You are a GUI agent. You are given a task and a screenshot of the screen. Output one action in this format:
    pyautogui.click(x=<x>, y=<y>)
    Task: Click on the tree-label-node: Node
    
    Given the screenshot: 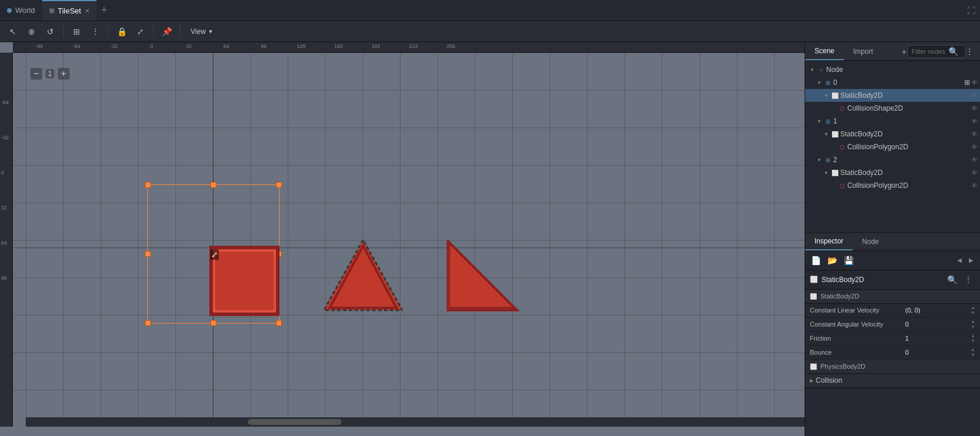 What is the action you would take?
    pyautogui.click(x=902, y=70)
    